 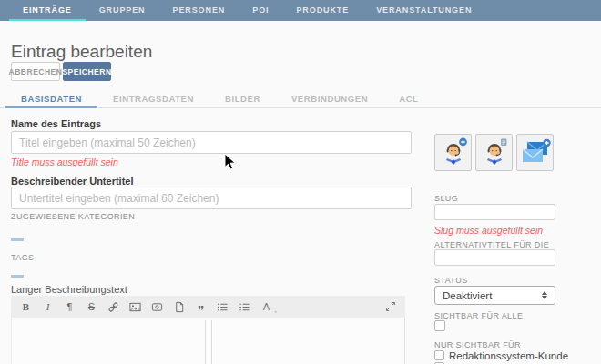 I want to click on link-icon, so click(x=113, y=307).